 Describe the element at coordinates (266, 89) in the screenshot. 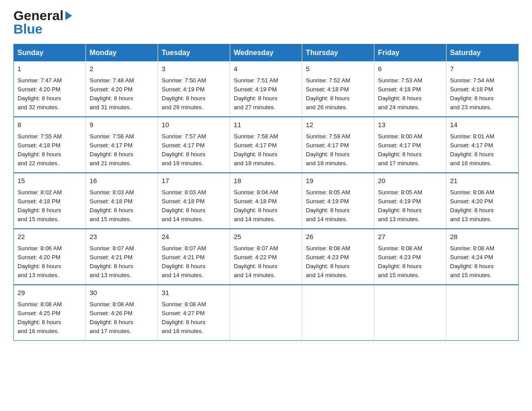

I see `calendar-cell: 4 Sunrise: 7:51 AMSunset: 4:19 PMDayligh…` at that location.